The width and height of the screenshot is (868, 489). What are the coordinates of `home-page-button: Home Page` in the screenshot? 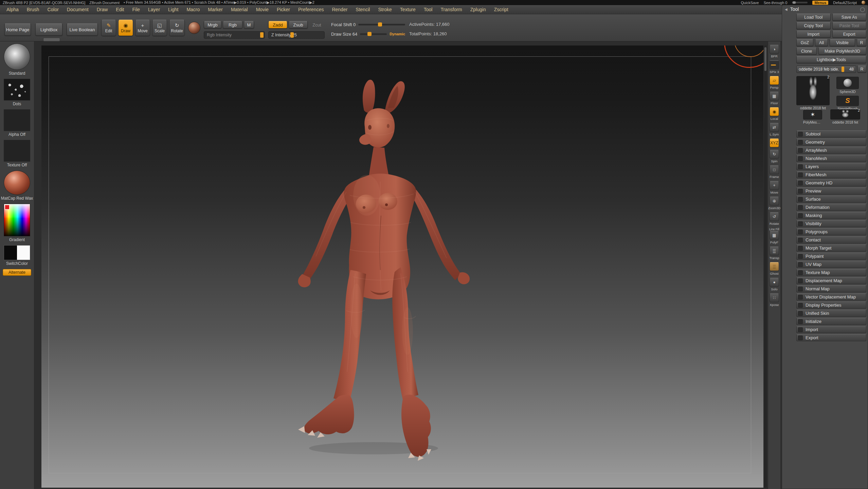 It's located at (18, 30).